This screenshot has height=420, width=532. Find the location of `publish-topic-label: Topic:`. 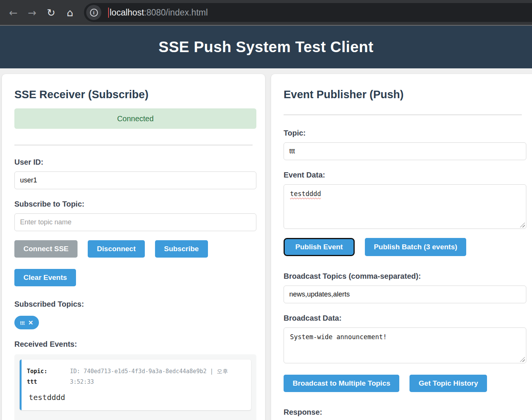

publish-topic-label: Topic: is located at coordinates (404, 133).